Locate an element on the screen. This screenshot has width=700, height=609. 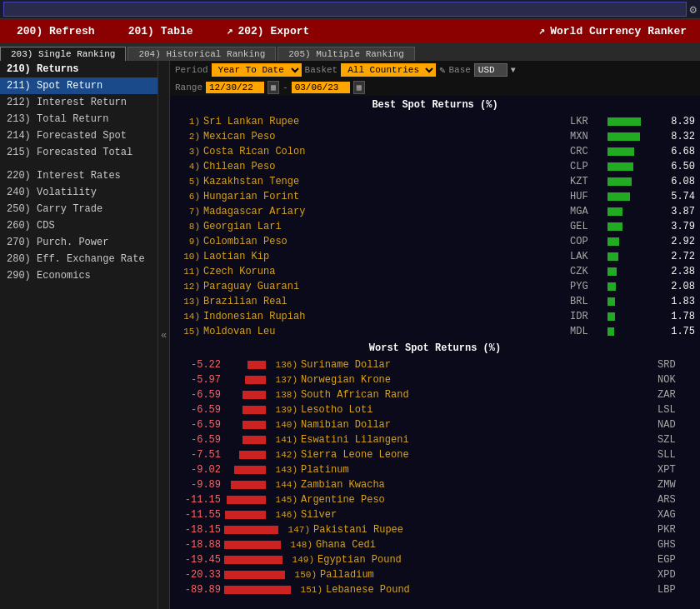
best-section-header: Best Spot Returns (%) is located at coordinates (435, 105).